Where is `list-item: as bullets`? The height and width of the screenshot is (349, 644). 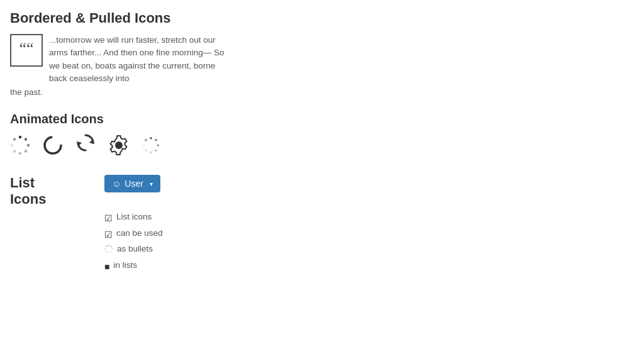 list-item: as bullets is located at coordinates (133, 250).